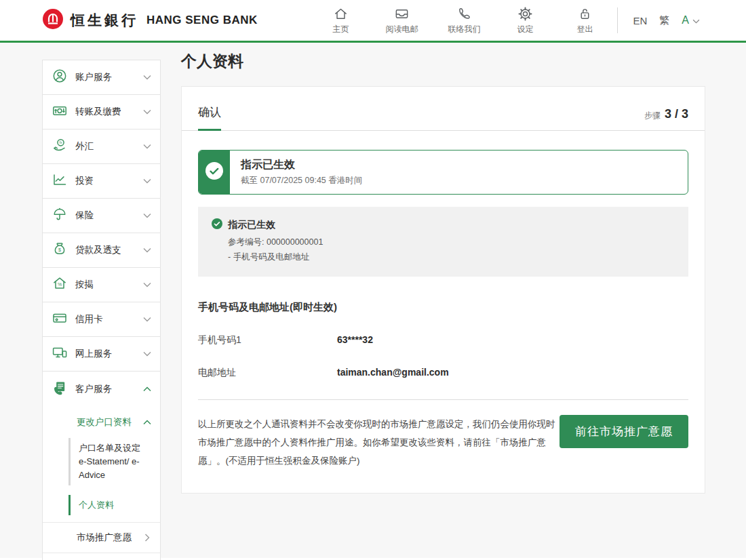 The width and height of the screenshot is (746, 560). What do you see at coordinates (464, 20) in the screenshot?
I see `nav-contact-us: 联络我们` at bounding box center [464, 20].